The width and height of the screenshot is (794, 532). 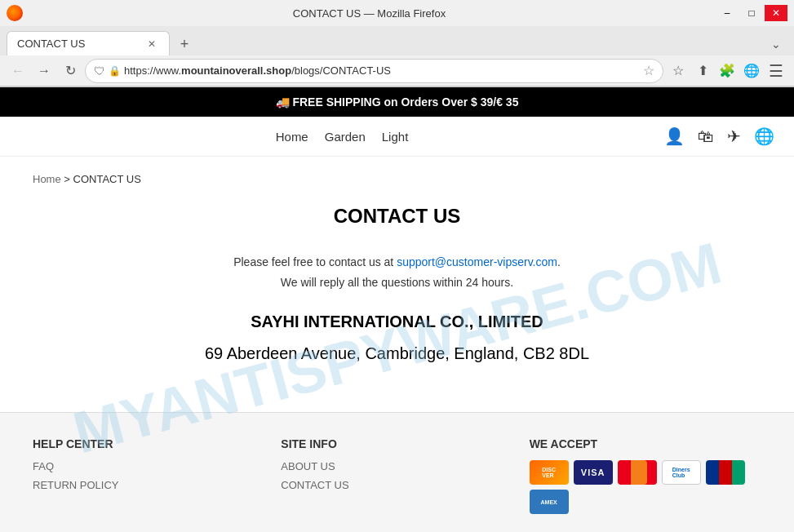 I want to click on profile-icon: 🌐, so click(x=752, y=71).